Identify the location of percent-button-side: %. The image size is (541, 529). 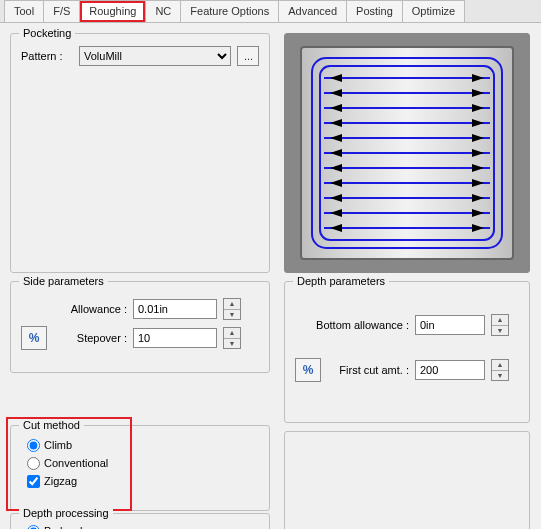
(34, 338).